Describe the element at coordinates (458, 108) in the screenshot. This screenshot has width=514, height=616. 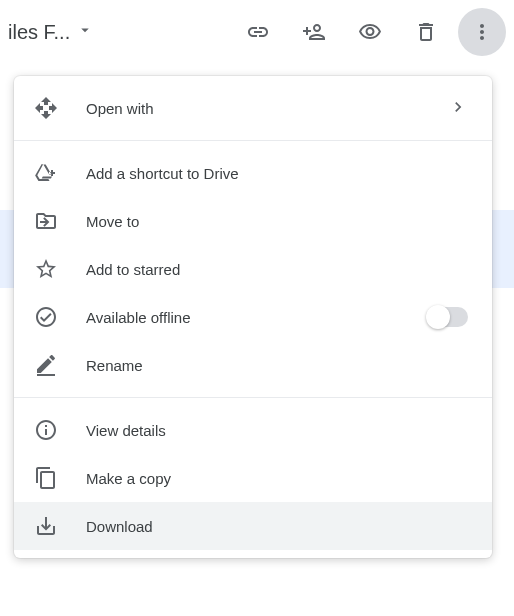
I see `chevron-right-icon` at that location.